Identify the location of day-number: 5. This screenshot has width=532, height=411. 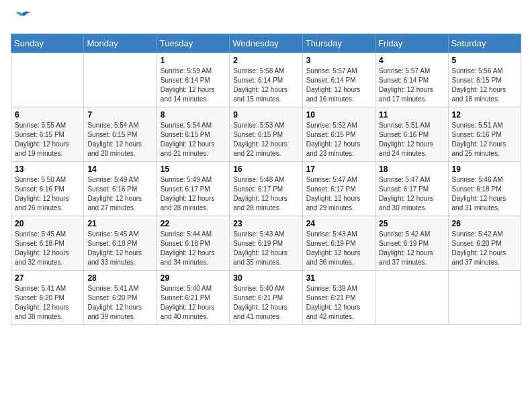
(485, 60).